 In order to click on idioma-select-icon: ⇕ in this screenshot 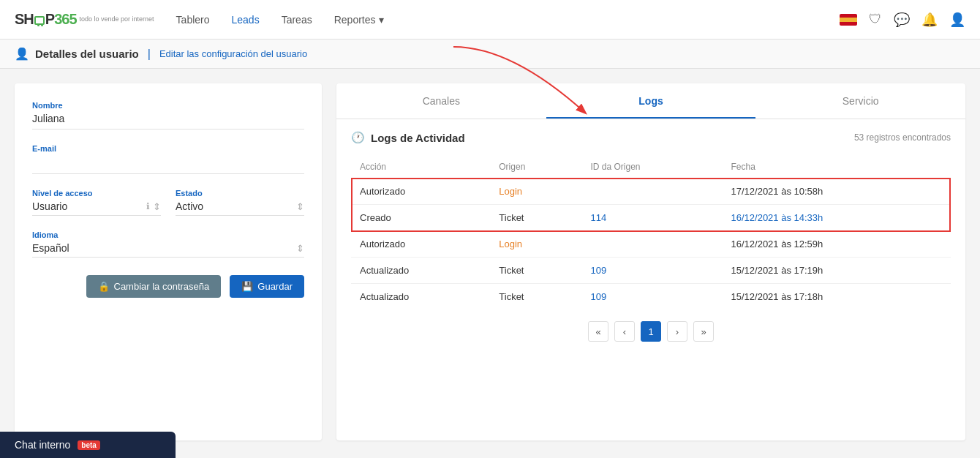, I will do `click(300, 249)`.